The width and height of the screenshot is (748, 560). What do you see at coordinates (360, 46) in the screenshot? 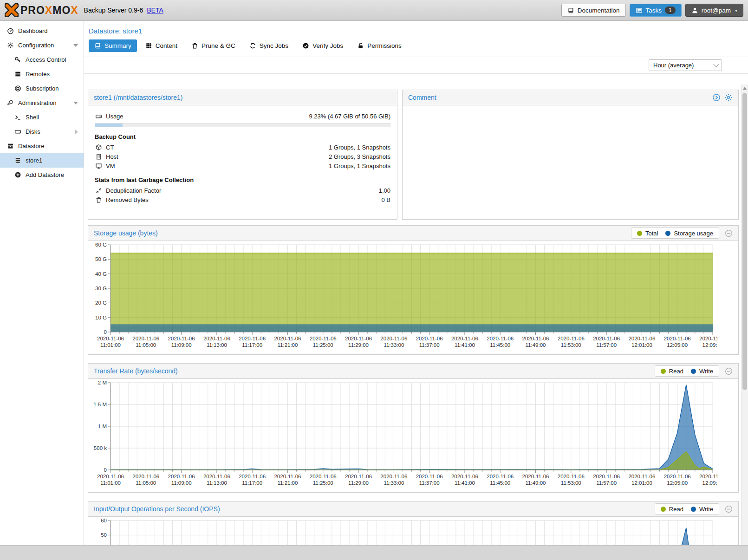
I see `unlock-icon` at bounding box center [360, 46].